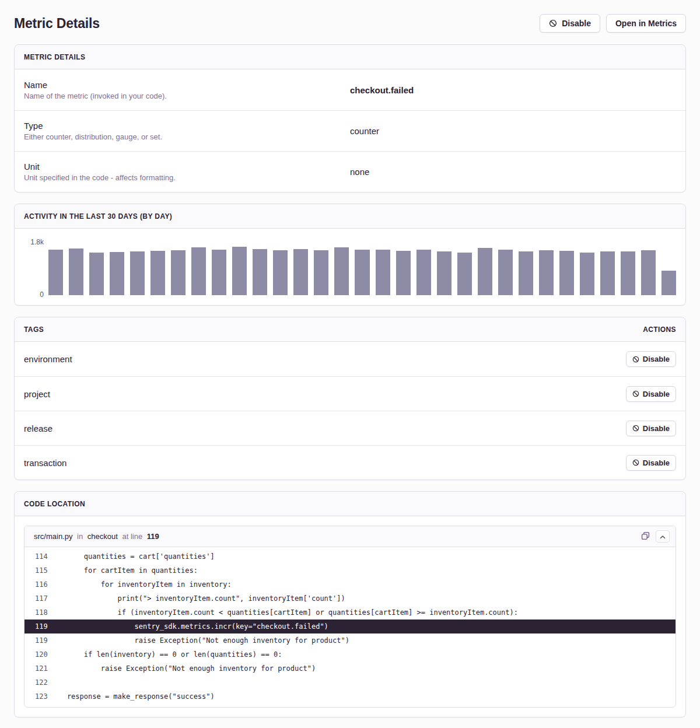  I want to click on page-title: Metric Details, so click(57, 23).